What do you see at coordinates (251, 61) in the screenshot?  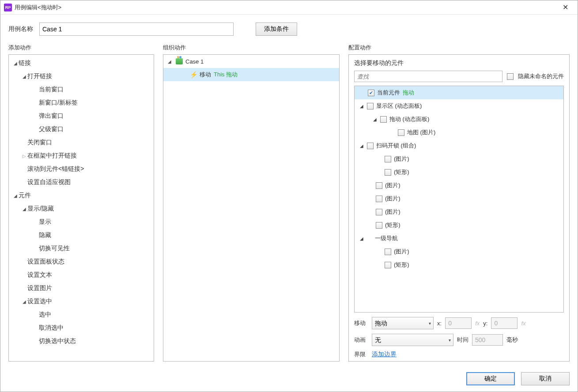 I see `case-row: ◢ Case 1` at bounding box center [251, 61].